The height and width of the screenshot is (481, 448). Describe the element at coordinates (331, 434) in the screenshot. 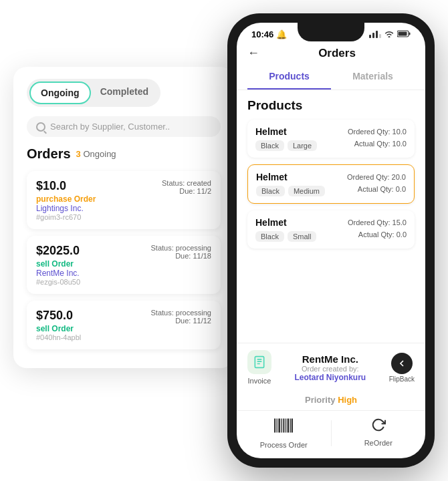

I see `bottom-actions: Process Order ReOrder` at that location.